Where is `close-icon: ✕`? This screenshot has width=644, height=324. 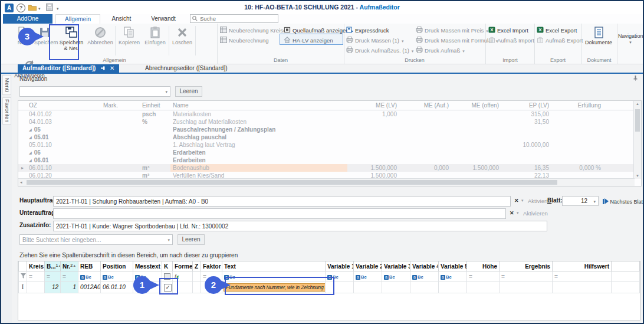
close-icon: ✕ is located at coordinates (112, 68).